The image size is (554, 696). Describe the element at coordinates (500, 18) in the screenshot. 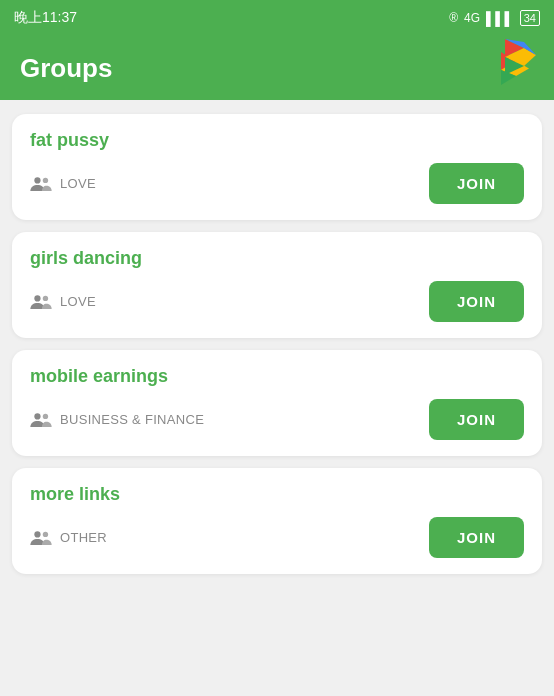

I see `signal-icon: ▌▌▌` at that location.